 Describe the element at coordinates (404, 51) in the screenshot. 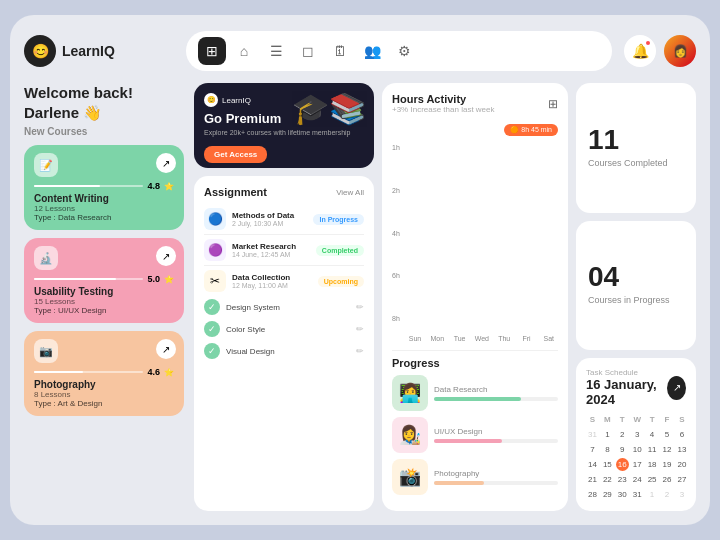

I see `nav-settings: ⚙` at that location.